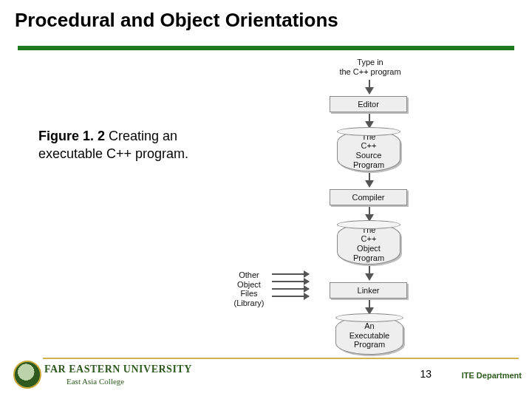 The width and height of the screenshot is (532, 399). What do you see at coordinates (492, 375) in the screenshot?
I see `department-name: ITE Department` at bounding box center [492, 375].